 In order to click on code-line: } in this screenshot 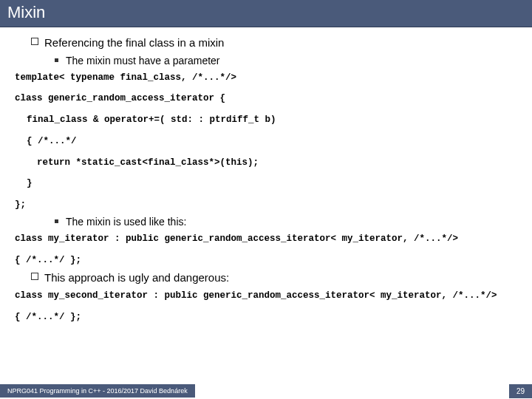, I will do `click(266, 183)`.